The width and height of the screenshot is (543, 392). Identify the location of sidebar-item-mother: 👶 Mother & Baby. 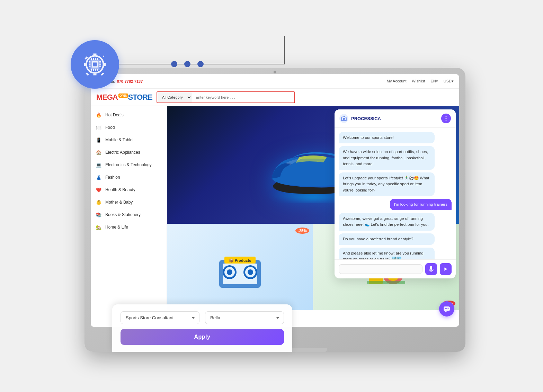
(129, 202).